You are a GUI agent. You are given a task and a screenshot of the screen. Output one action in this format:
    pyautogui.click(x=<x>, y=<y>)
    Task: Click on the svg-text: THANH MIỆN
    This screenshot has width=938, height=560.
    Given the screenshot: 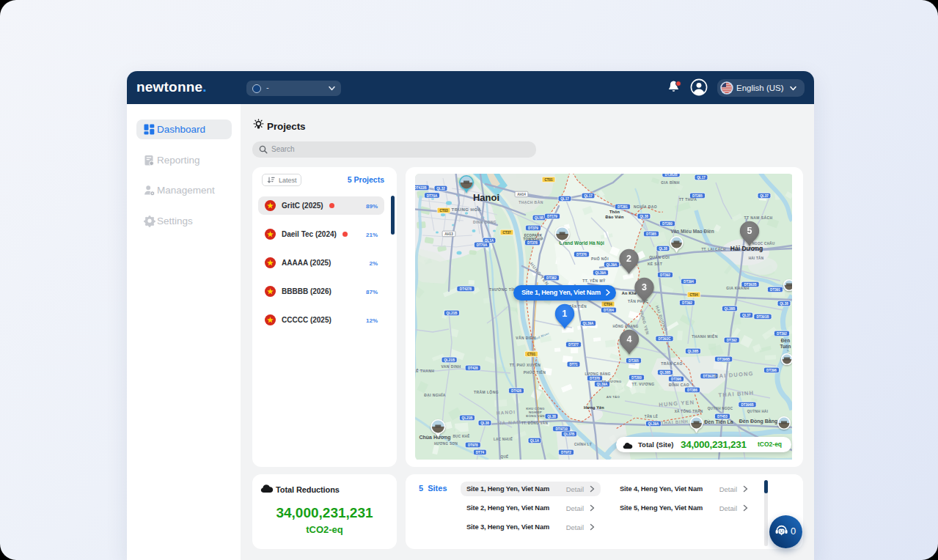 What is the action you would take?
    pyautogui.click(x=704, y=336)
    